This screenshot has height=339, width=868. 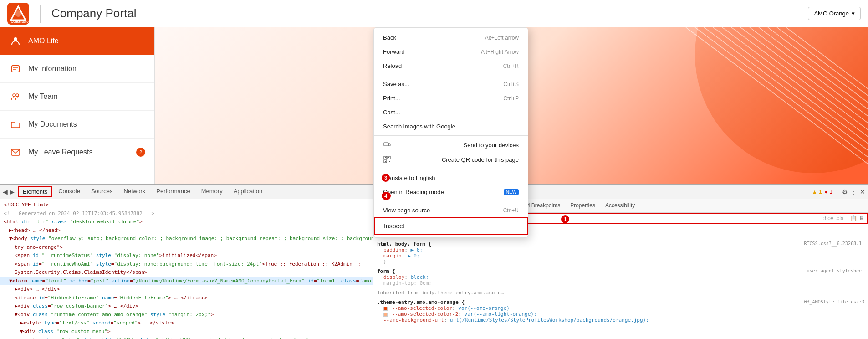 I want to click on sidebar-item-amo-life: AMO Life, so click(x=77, y=41).